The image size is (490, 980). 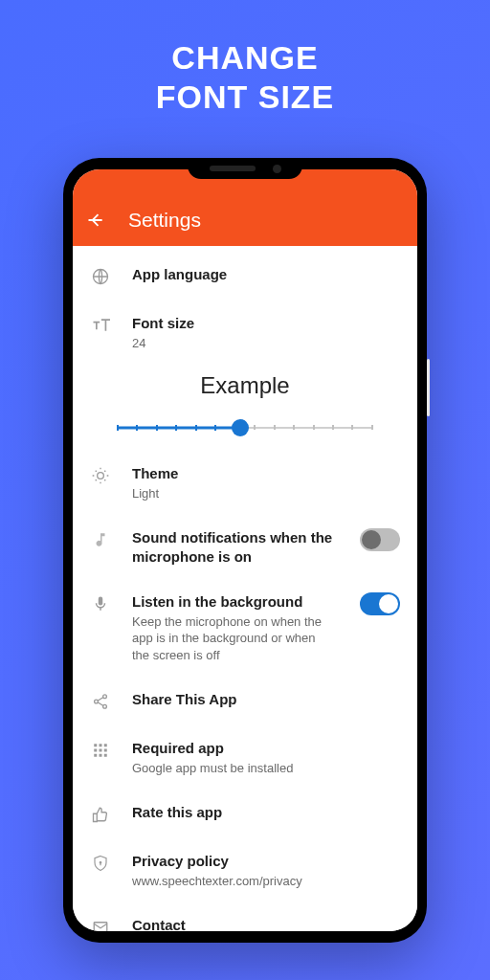 I want to click on app-bar: Settings, so click(x=245, y=220).